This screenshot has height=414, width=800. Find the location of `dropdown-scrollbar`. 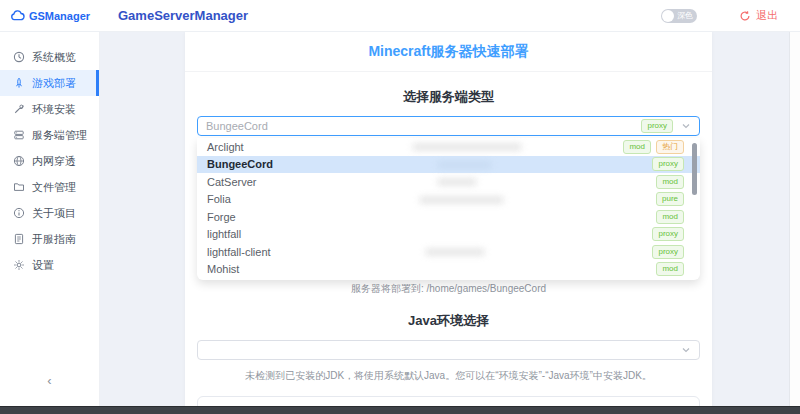

dropdown-scrollbar is located at coordinates (694, 169).